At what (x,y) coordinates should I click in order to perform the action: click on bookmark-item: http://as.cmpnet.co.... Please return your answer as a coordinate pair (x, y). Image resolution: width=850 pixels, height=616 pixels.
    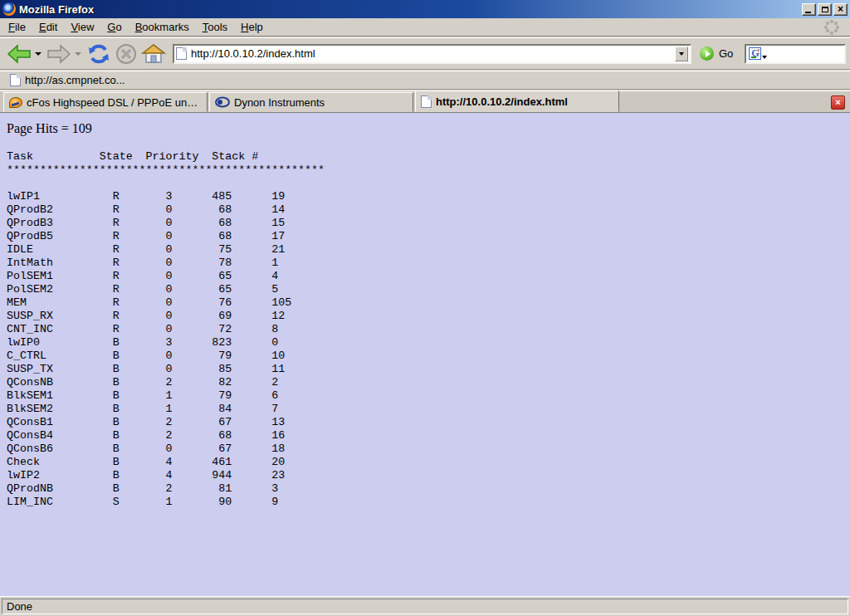
    Looking at the image, I should click on (68, 80).